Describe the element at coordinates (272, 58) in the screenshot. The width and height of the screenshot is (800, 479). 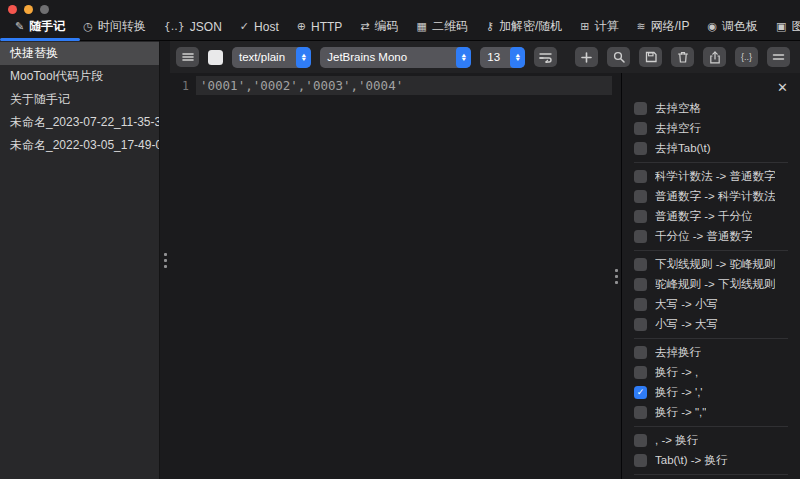
I see `content-type-select: text/plain ▲▼` at that location.